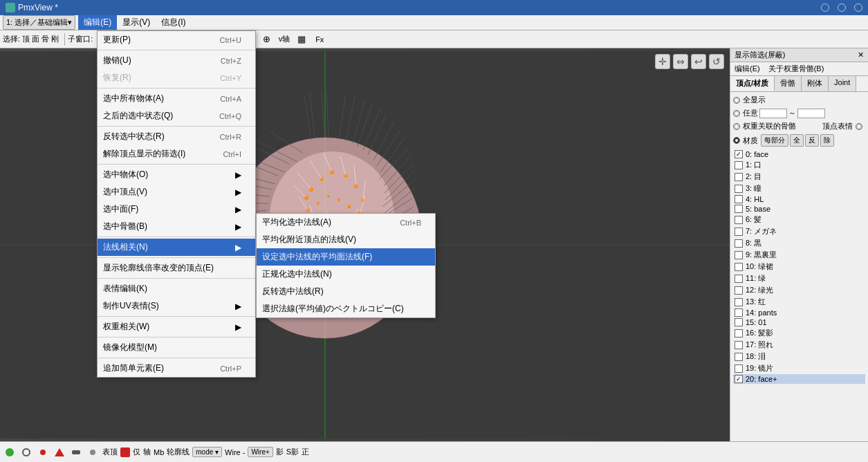  Describe the element at coordinates (267, 39) in the screenshot. I see `toolbar-crosshair: ⊕` at that location.